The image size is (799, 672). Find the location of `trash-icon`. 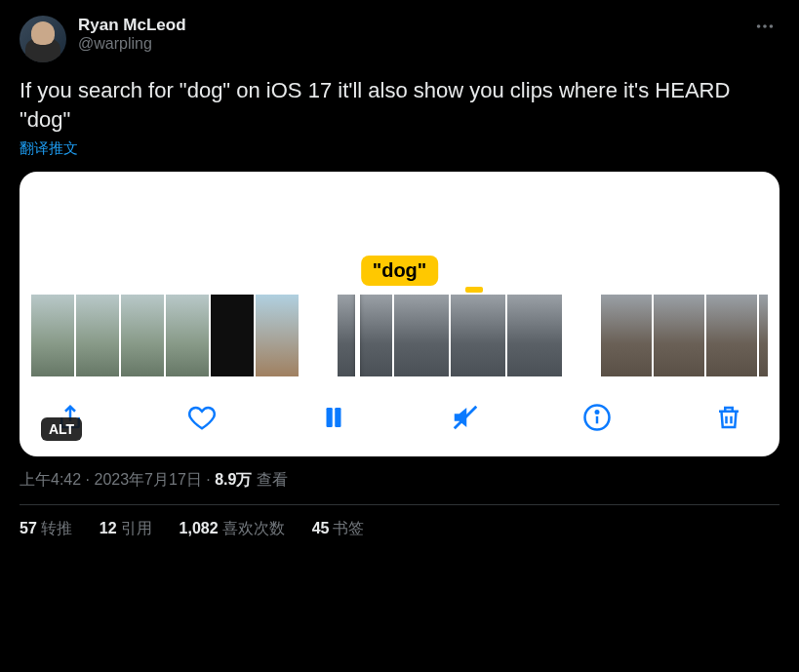

trash-icon is located at coordinates (729, 417).